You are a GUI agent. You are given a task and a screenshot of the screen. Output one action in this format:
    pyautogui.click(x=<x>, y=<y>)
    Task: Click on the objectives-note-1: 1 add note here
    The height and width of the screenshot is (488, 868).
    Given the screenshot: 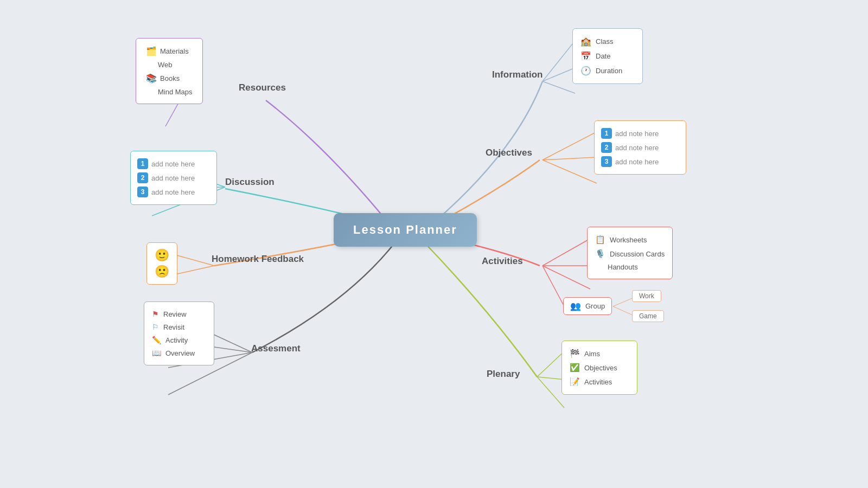 What is the action you would take?
    pyautogui.click(x=640, y=133)
    